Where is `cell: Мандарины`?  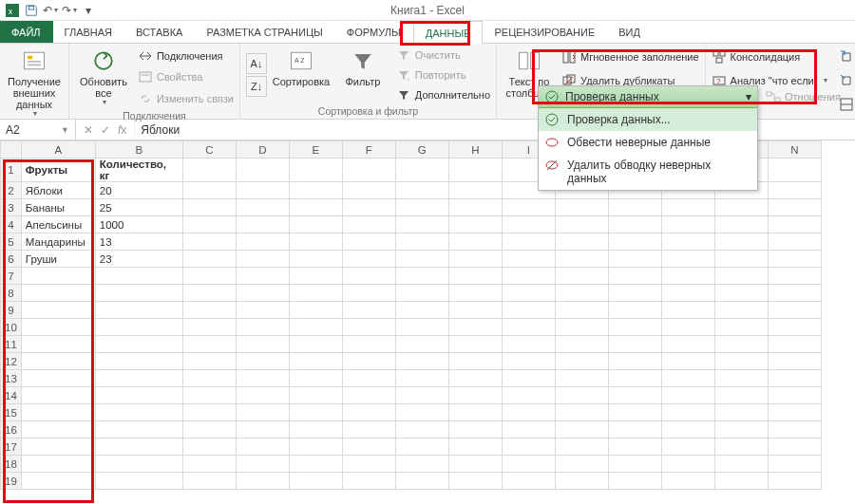
cell: Мандарины is located at coordinates (58, 242).